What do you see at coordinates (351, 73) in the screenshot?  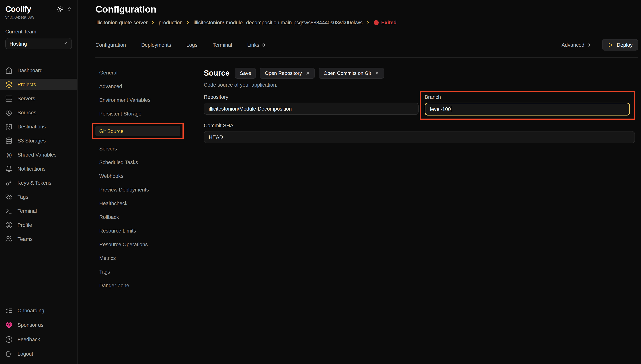 I see `open-commits-button: Open Commits on Git` at bounding box center [351, 73].